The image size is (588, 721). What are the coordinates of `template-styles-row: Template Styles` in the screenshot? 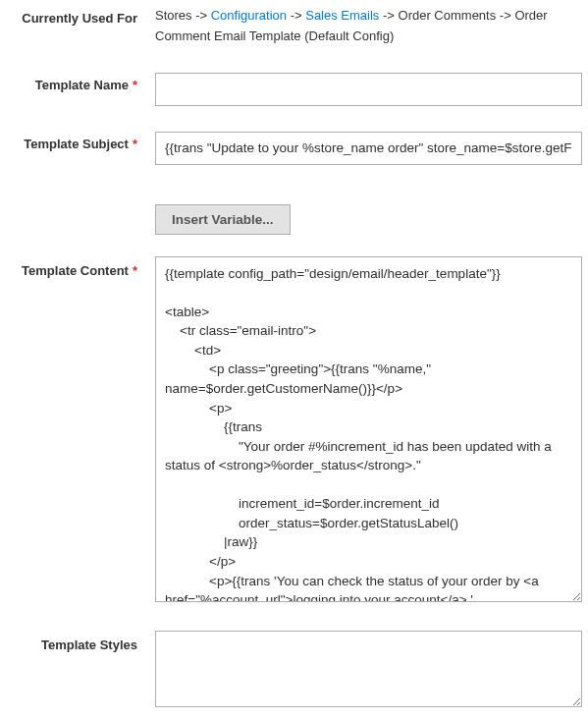 It's located at (294, 670).